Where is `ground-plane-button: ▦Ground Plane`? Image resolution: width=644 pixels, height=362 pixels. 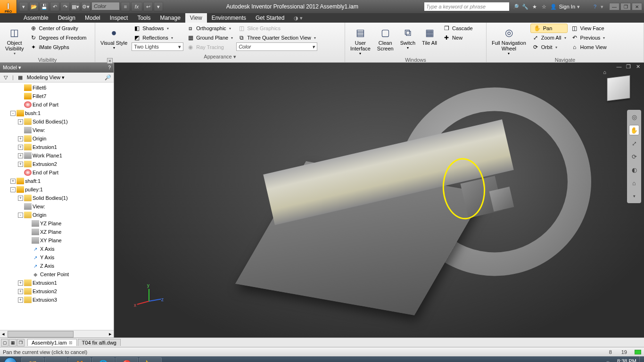
ground-plane-button: ▦Ground Plane is located at coordinates (210, 38).